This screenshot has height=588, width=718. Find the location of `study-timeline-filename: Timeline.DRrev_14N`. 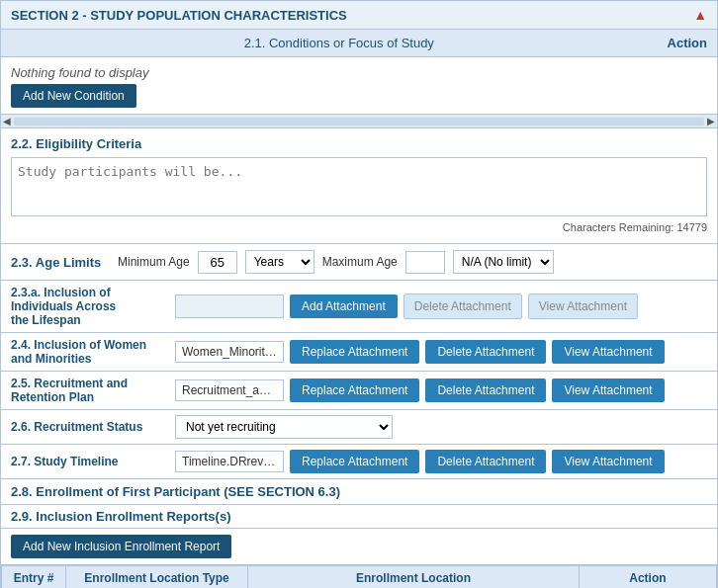

study-timeline-filename: Timeline.DRrev_14N is located at coordinates (229, 462).